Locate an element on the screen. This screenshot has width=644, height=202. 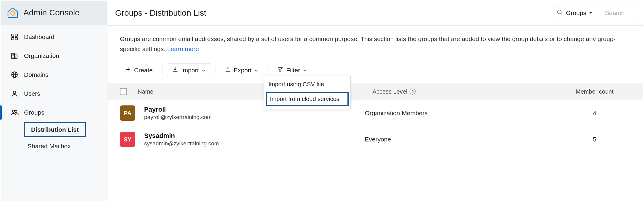
group-email: sysadmin@zylkertraining.com is located at coordinates (182, 144).